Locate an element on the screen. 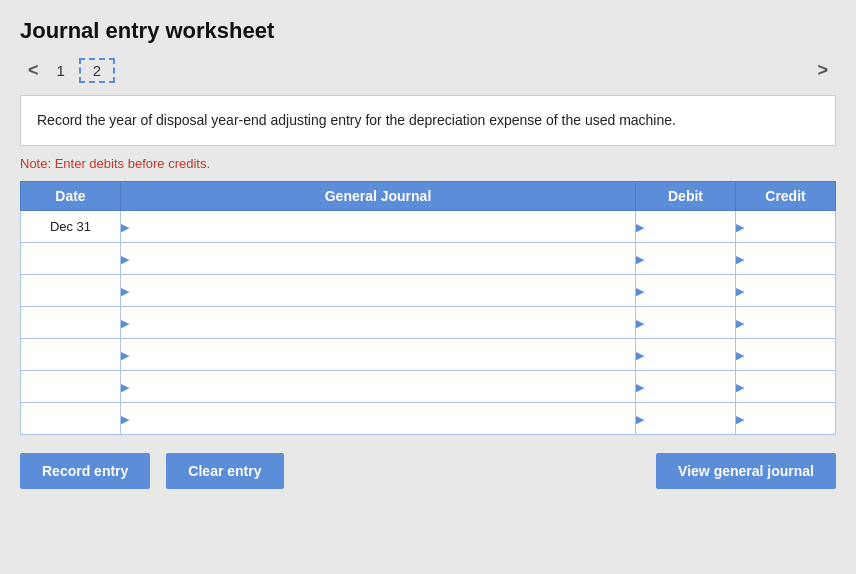 Image resolution: width=856 pixels, height=574 pixels. page-2-nav: 2 is located at coordinates (97, 70).